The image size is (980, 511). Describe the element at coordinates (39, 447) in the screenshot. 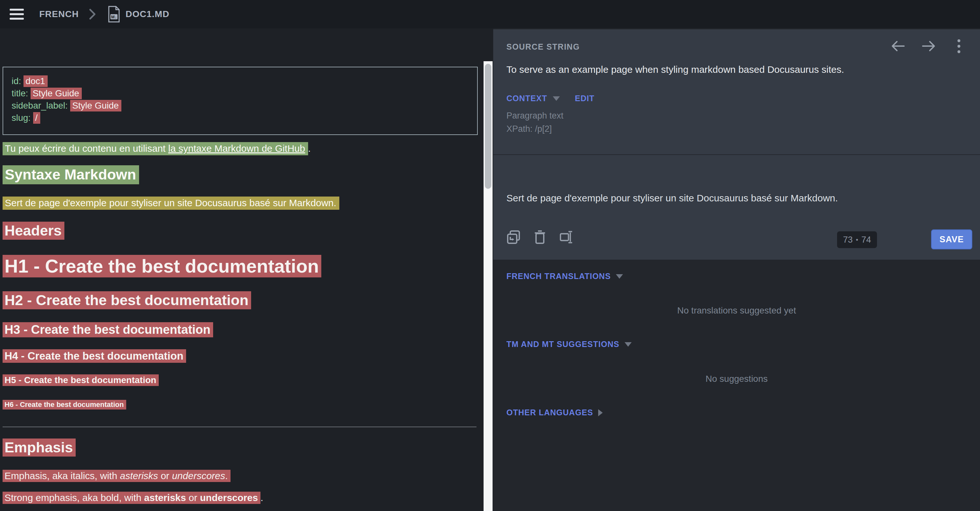

I see `heading-emphasis: Emphasis` at that location.